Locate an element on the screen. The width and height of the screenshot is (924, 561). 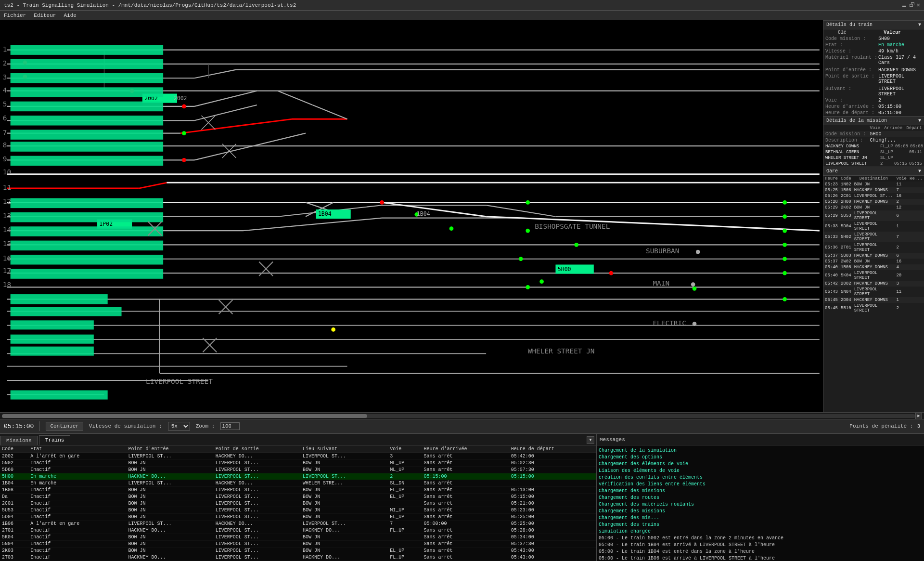
minimize-btn: 🗕 is located at coordinates (904, 5).